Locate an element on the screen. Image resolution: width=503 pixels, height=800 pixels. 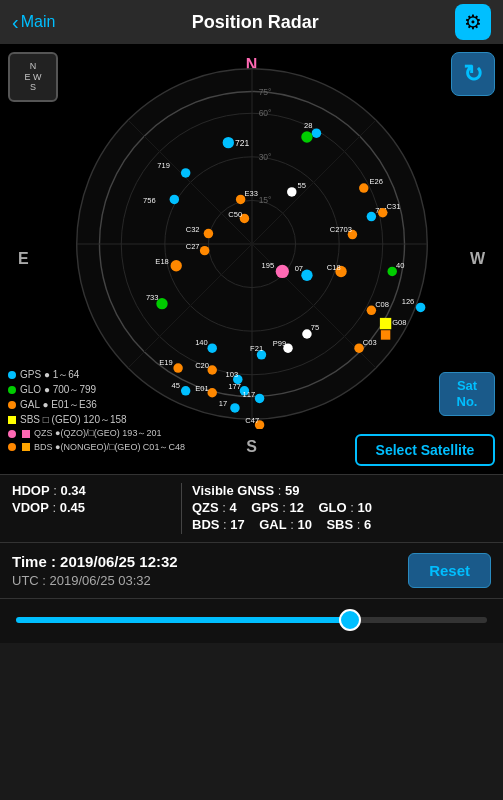
svg-text: C47 is located at coordinates (252, 420).